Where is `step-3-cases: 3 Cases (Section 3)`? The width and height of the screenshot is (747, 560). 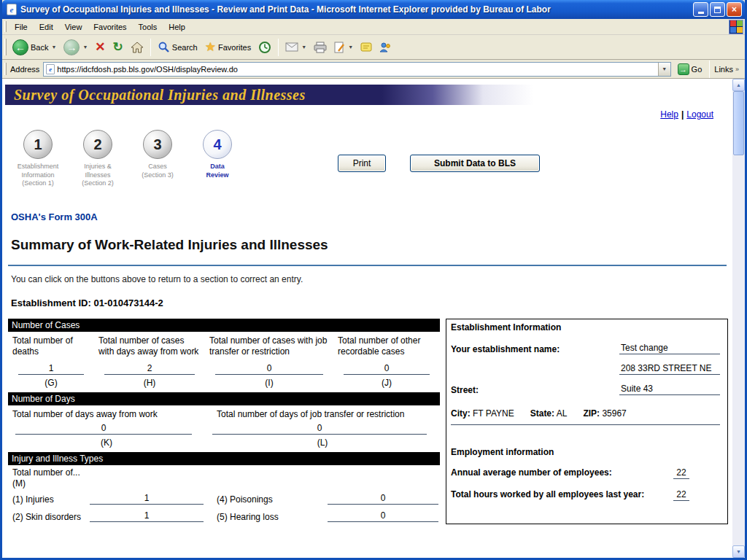 step-3-cases: 3 Cases (Section 3) is located at coordinates (158, 164).